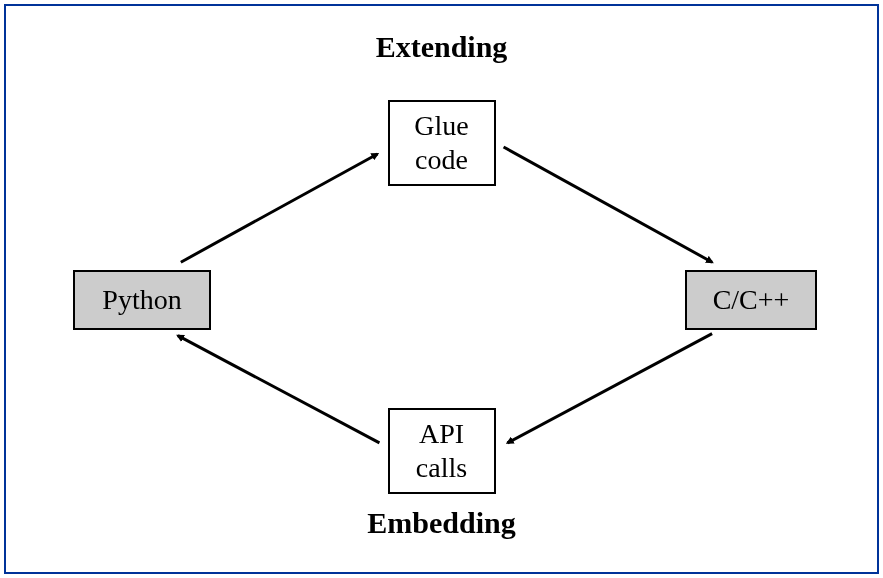  Describe the element at coordinates (608, 204) in the screenshot. I see `arrow-glue-to-ccpp` at that location.